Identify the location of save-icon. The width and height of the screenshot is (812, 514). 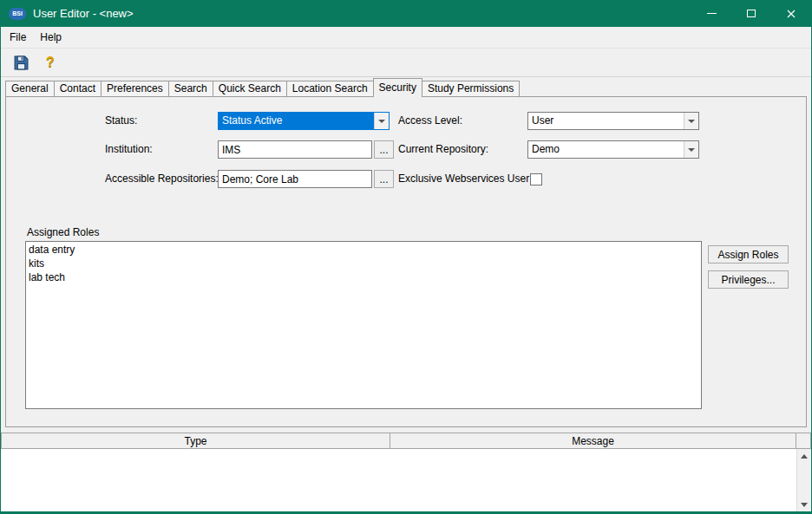
(21, 62).